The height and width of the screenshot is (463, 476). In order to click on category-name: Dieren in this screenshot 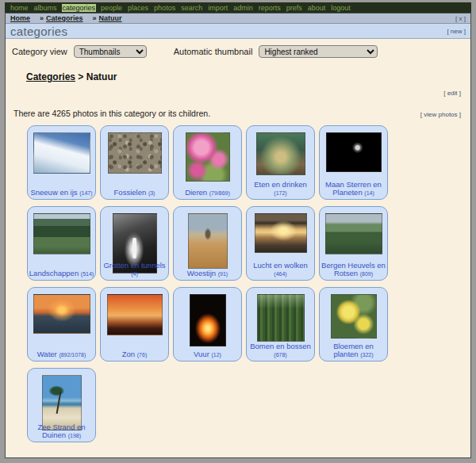, I will do `click(197, 192)`.